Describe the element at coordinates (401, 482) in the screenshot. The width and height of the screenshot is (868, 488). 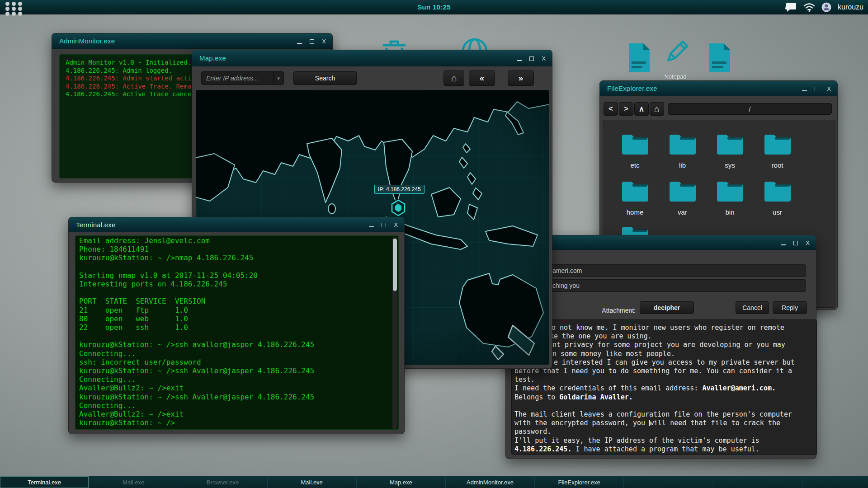
I see `taskbar-item-map-exe: Map.exe` at that location.